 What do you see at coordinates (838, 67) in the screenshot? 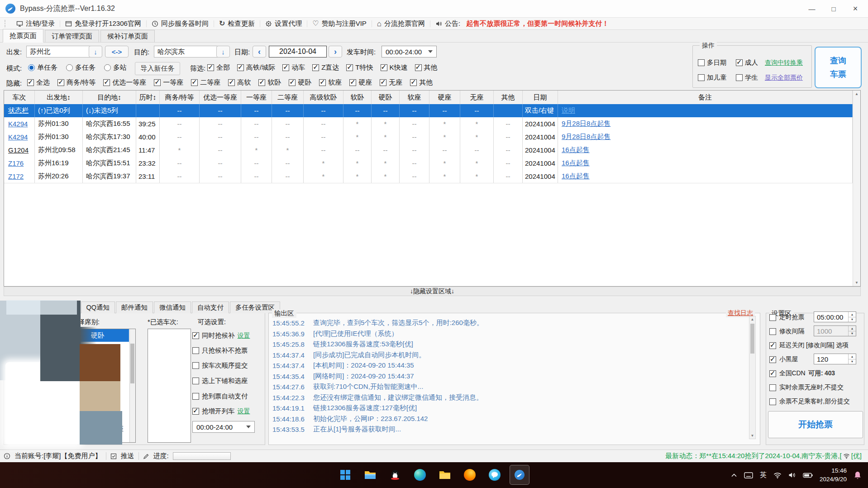
I see `query-tickets-button: 查询 车票` at bounding box center [838, 67].